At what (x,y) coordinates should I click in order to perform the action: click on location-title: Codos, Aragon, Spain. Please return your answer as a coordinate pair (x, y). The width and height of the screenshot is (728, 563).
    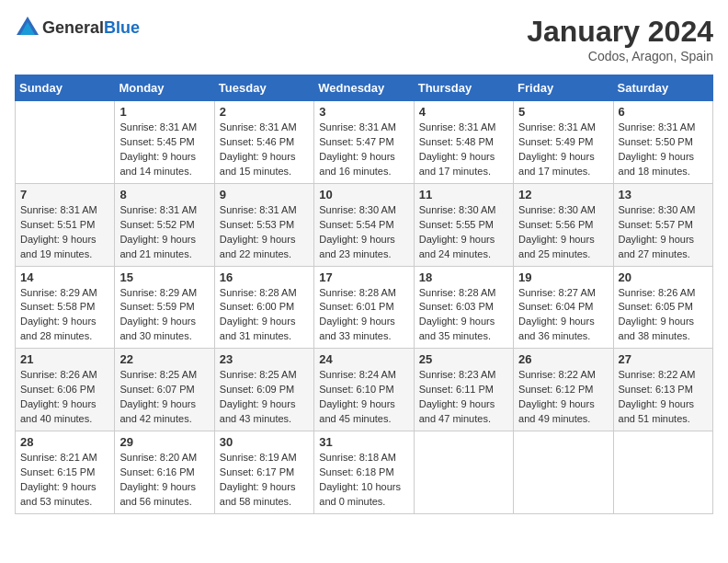
    Looking at the image, I should click on (620, 56).